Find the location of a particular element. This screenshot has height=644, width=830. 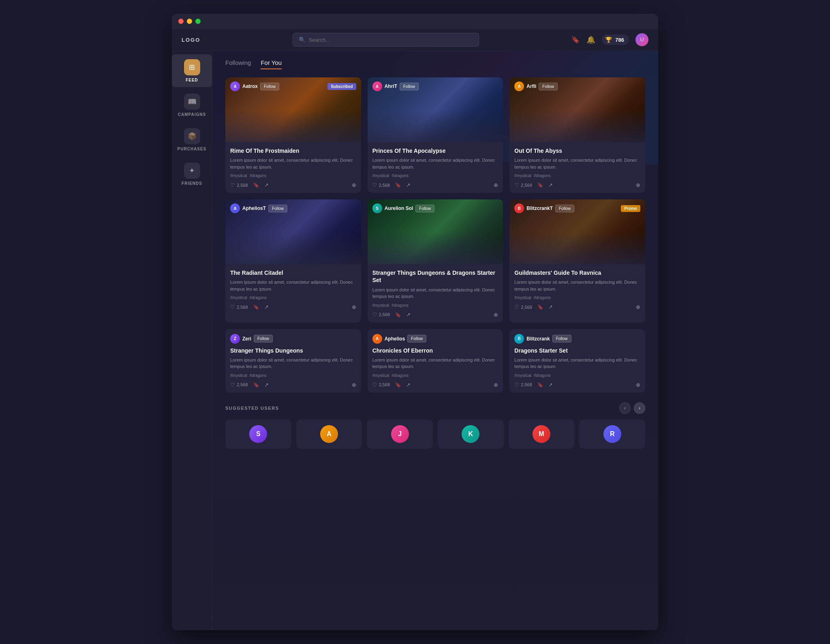

search-input is located at coordinates (391, 40).